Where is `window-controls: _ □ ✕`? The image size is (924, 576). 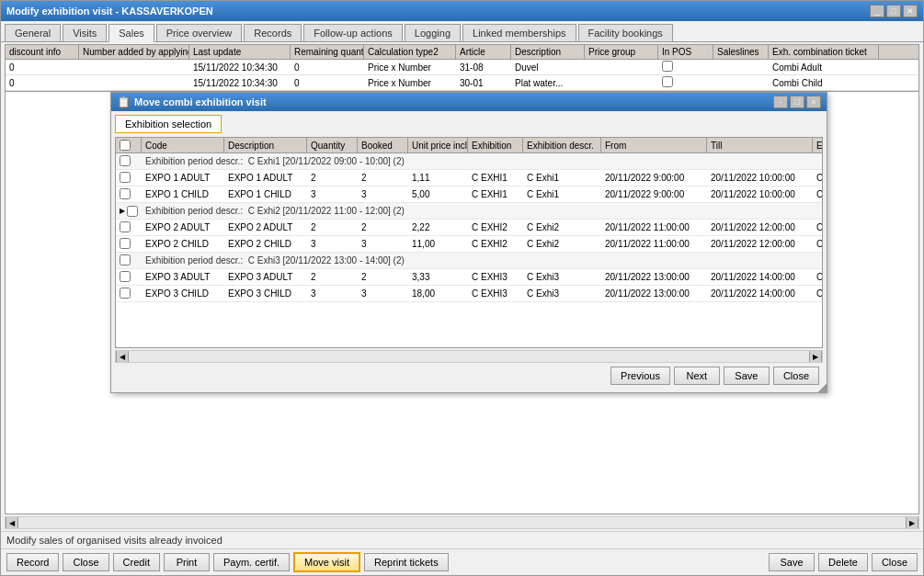
window-controls: _ □ ✕ is located at coordinates (894, 11).